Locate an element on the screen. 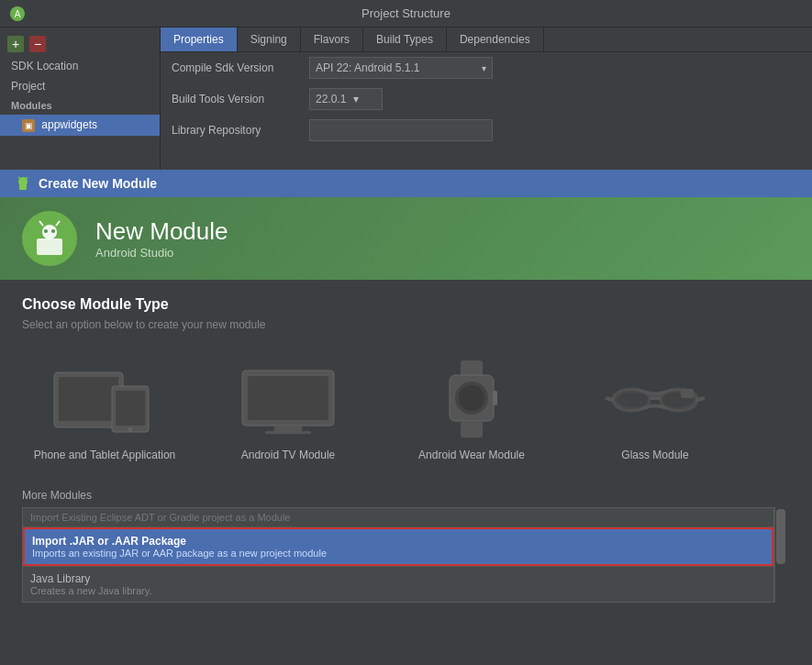  compile-sdk-row: Compile Sdk Version API 22: Android 5.1.… is located at coordinates (486, 68).